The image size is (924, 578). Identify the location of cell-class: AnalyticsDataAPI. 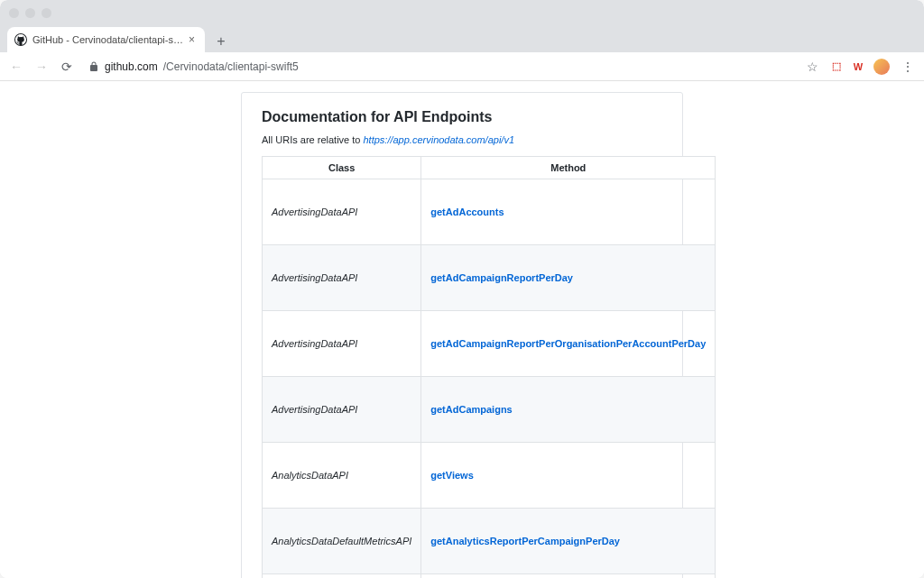
(342, 476).